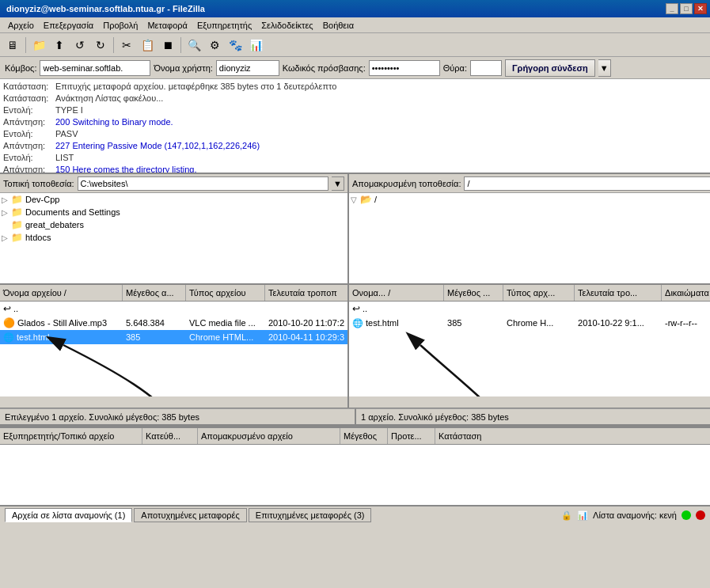  Describe the element at coordinates (672, 9) in the screenshot. I see `minimize-button: _` at that location.